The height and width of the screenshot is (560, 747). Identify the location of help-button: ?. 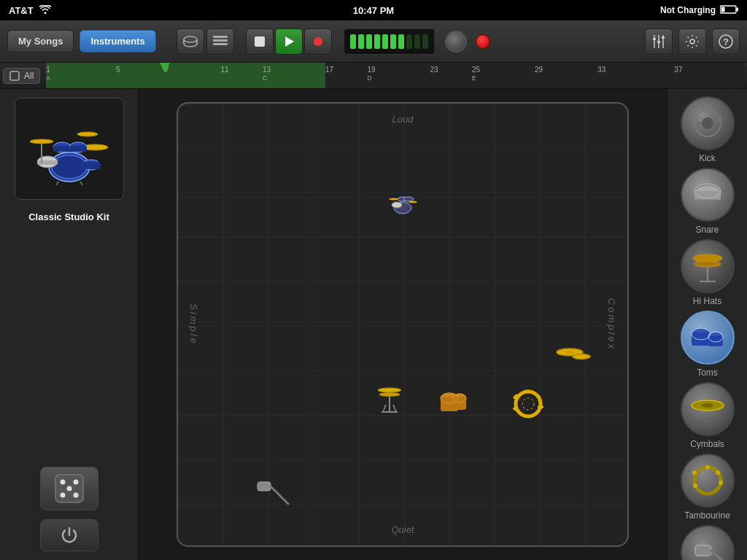
(726, 42).